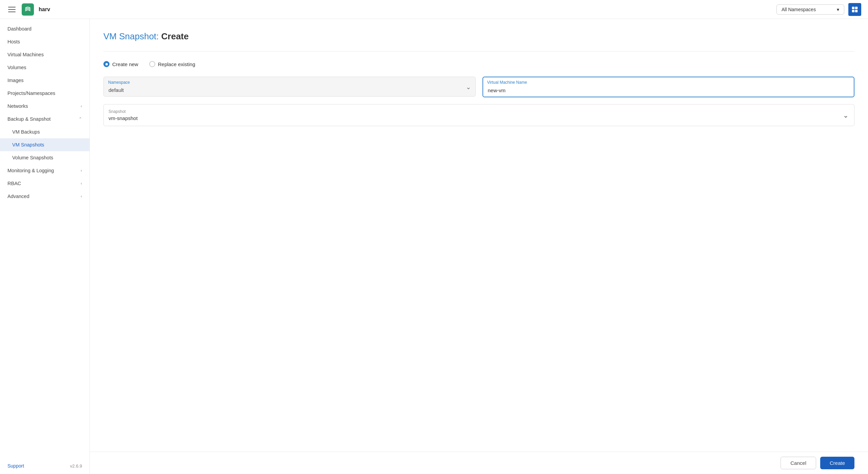 Image resolution: width=868 pixels, height=474 pixels. I want to click on sidebar-item-advanced-label: Advanced, so click(18, 196).